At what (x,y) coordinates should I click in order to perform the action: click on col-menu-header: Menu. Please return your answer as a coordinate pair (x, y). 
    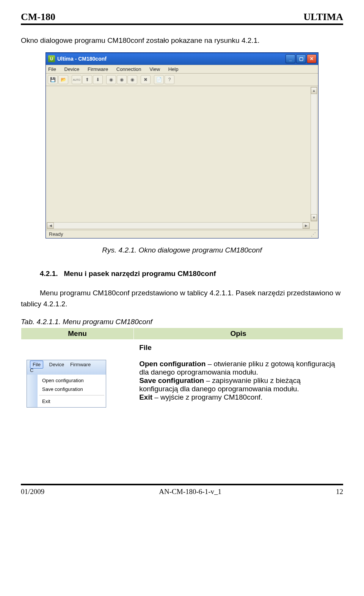
    Looking at the image, I should click on (77, 334).